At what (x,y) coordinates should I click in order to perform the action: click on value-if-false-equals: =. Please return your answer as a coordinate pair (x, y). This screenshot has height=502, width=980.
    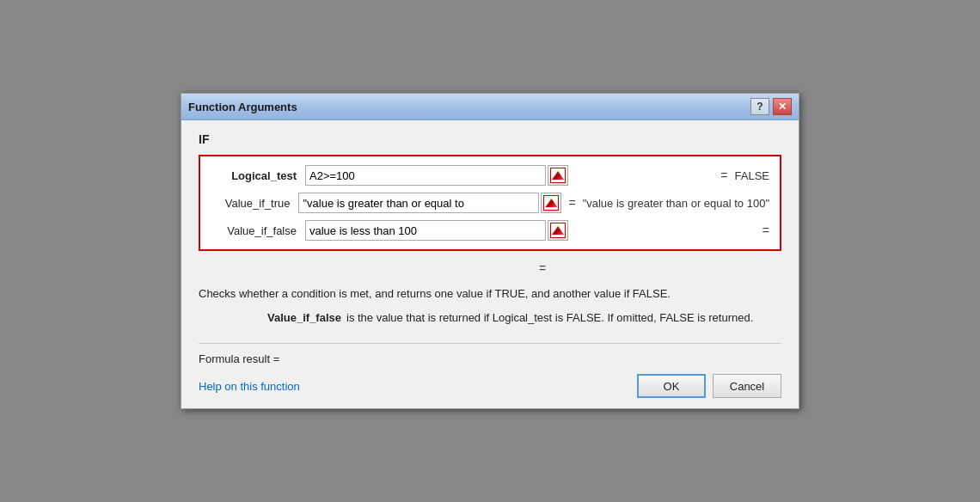
    Looking at the image, I should click on (766, 230).